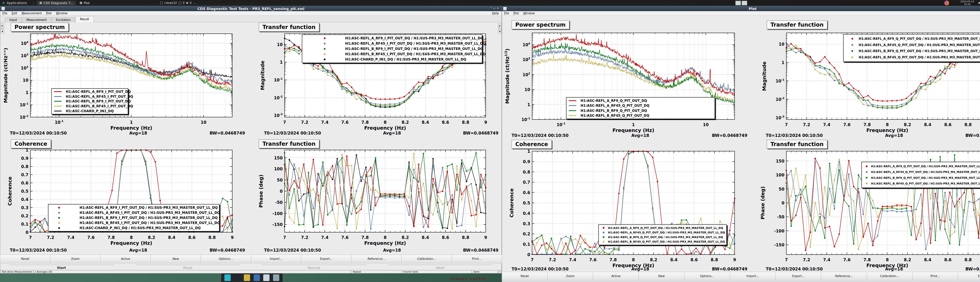  I want to click on svg-text: 0.6, so click(25, 183).